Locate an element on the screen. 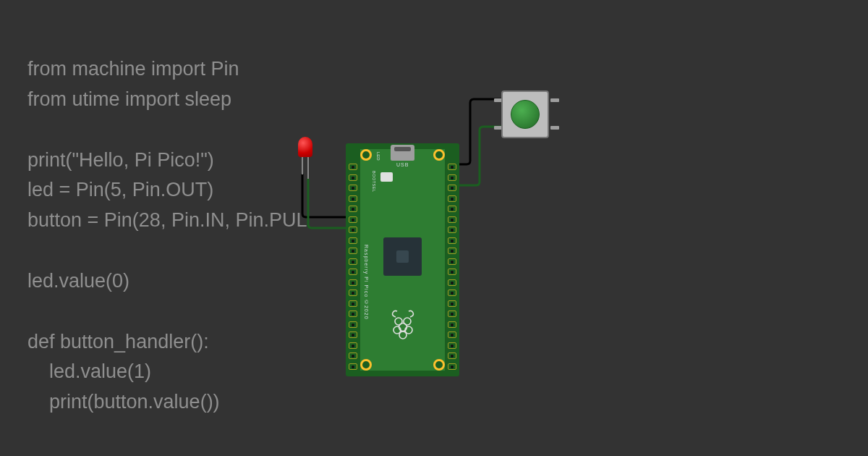  code-line: from machine import Pin is located at coordinates (133, 69).